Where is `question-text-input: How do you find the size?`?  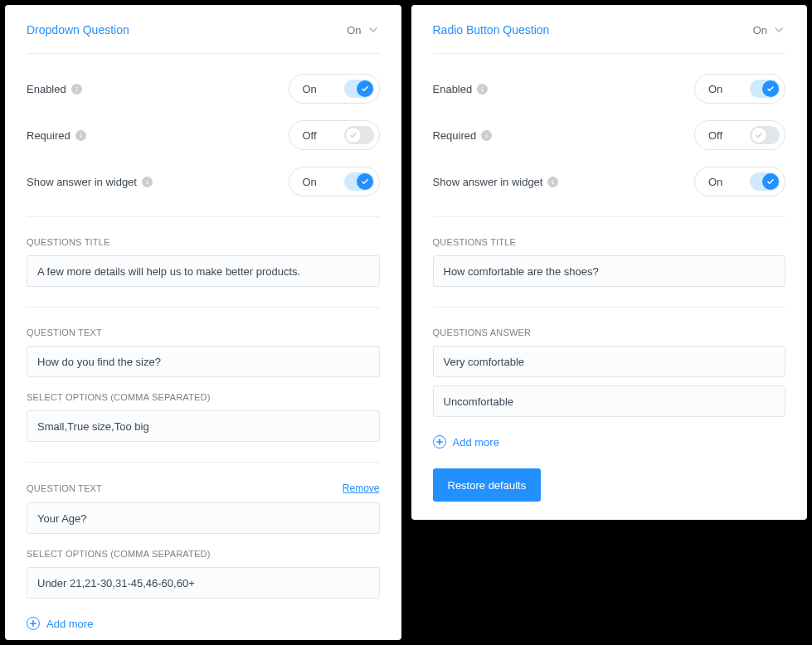
question-text-input: How do you find the size? is located at coordinates (203, 361).